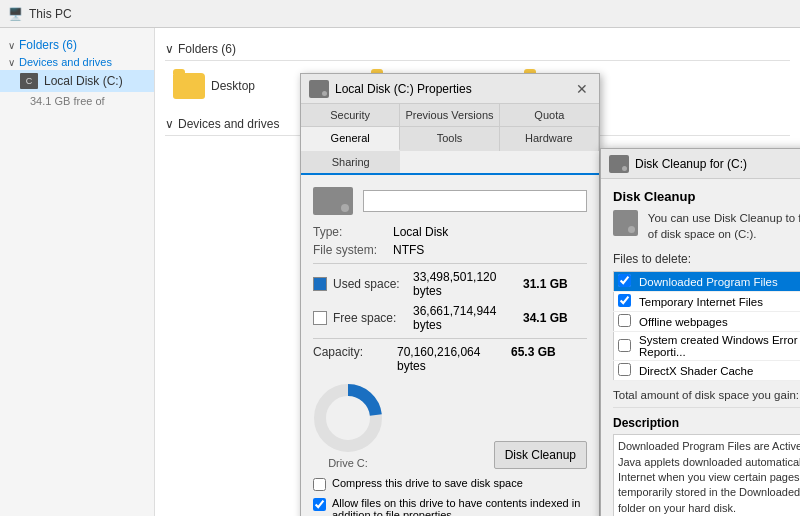 This screenshot has width=800, height=516. What do you see at coordinates (390, 89) in the screenshot?
I see `props-title: Local Disk (C:) Properties` at bounding box center [390, 89].